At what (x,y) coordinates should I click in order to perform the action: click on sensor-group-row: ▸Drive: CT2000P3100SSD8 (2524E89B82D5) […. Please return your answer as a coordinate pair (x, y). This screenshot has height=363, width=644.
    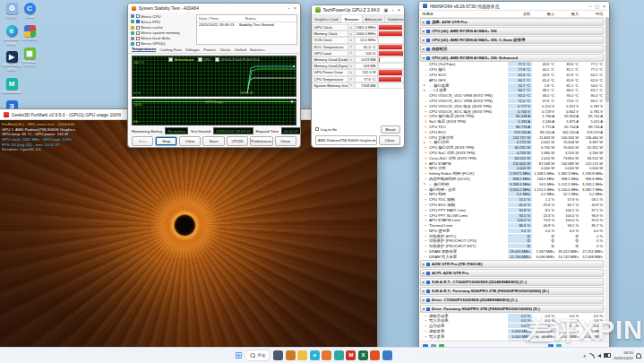
    Looking at the image, I should click on (512, 299).